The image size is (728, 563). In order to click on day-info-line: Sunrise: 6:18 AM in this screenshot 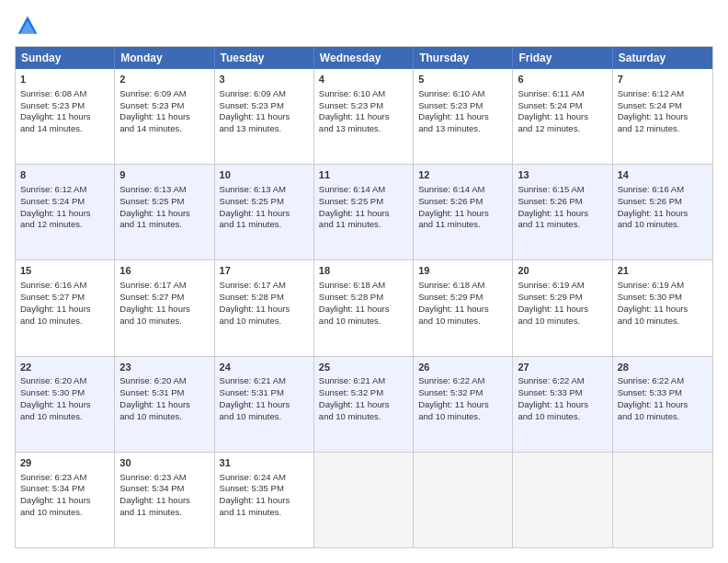, I will do `click(463, 285)`.